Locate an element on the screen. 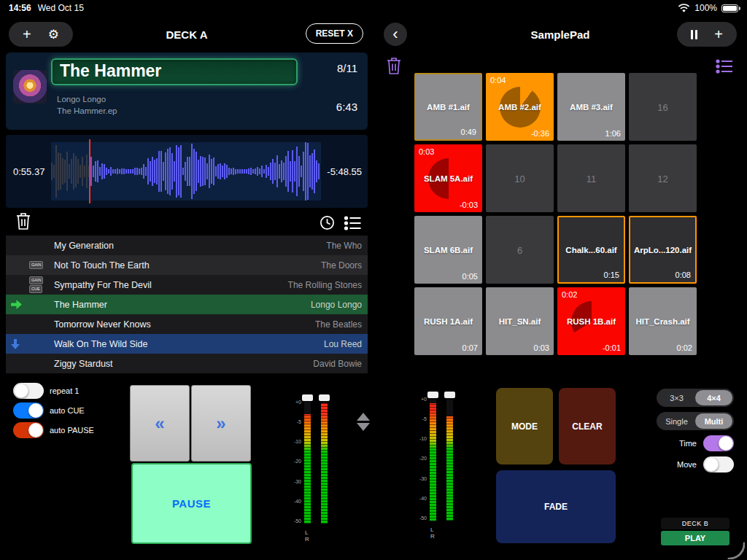  sample-pad-AMB #3.aif: AMB #3.aif1:06 is located at coordinates (591, 106).